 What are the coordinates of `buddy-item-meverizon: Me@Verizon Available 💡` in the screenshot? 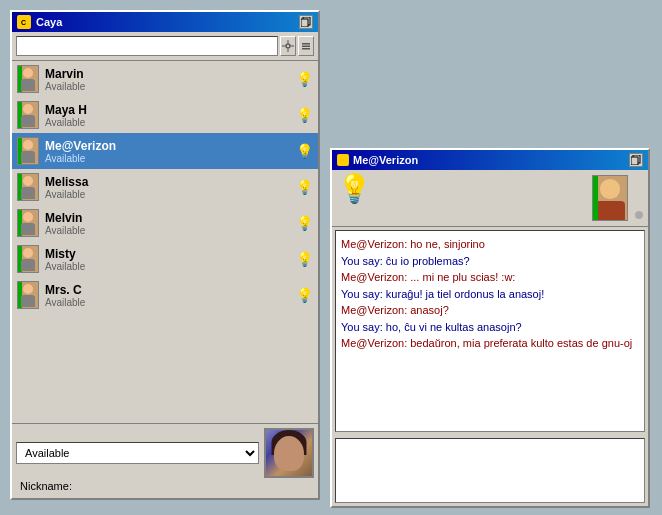 It's located at (165, 151).